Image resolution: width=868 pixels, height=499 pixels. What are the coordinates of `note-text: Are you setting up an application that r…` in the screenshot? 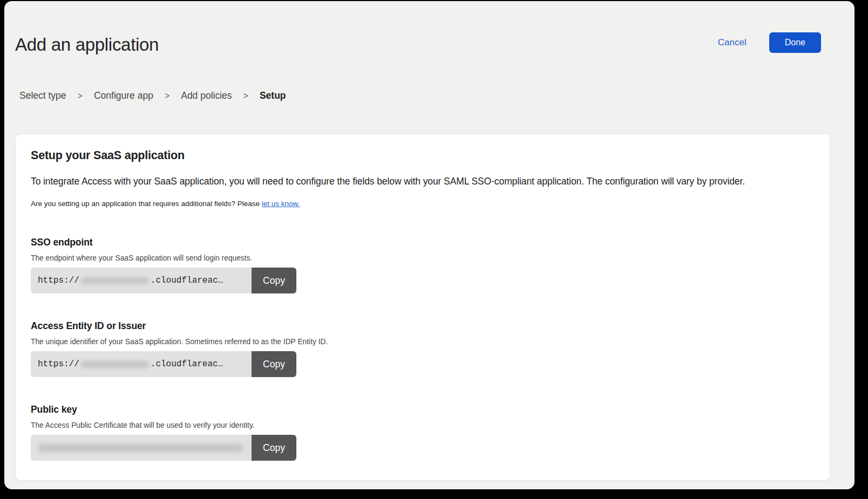 It's located at (145, 204).